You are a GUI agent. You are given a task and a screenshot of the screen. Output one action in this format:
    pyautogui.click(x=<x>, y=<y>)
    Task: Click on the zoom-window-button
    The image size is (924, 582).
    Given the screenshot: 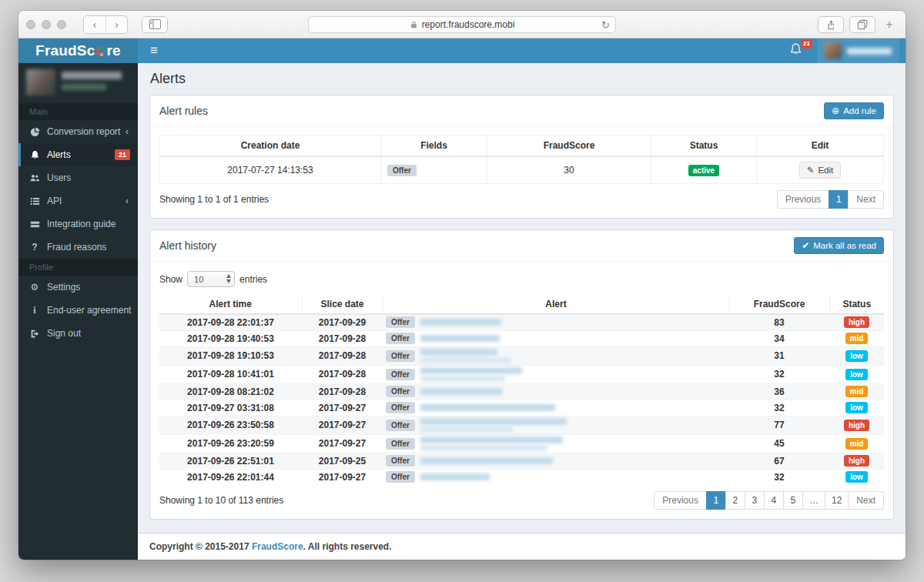 What is the action you would take?
    pyautogui.click(x=62, y=25)
    